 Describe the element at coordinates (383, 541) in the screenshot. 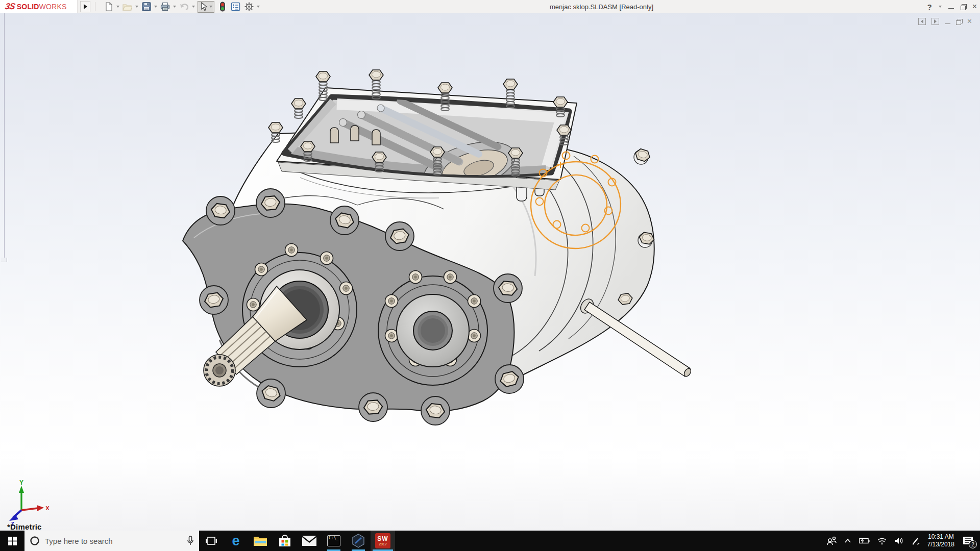

I see `taskbar-app-solidworks: SW 2017` at that location.